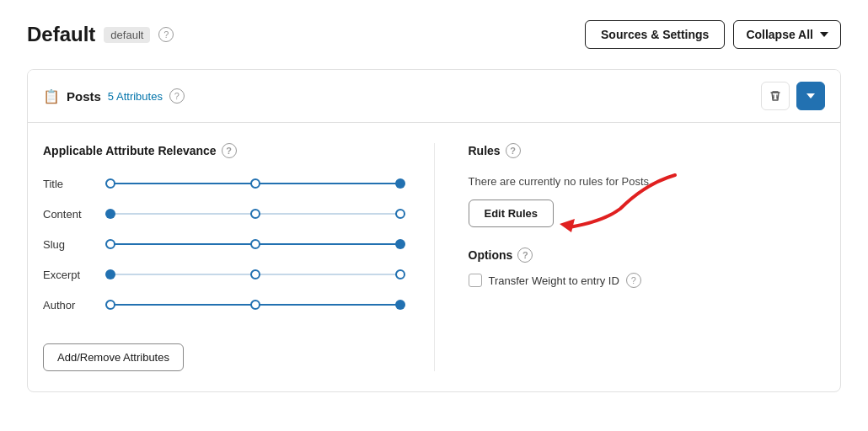  What do you see at coordinates (51, 96) in the screenshot?
I see `posts-icon: 📋` at bounding box center [51, 96].